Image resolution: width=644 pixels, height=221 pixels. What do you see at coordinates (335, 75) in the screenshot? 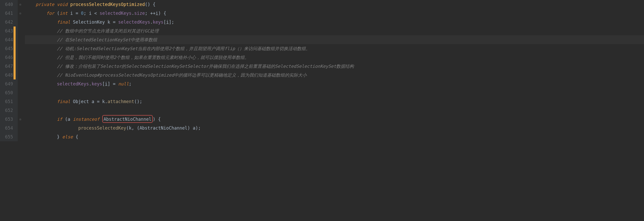
I see `code-line: // NioEventLoop#processSelectedKeysOptim…` at bounding box center [335, 75].